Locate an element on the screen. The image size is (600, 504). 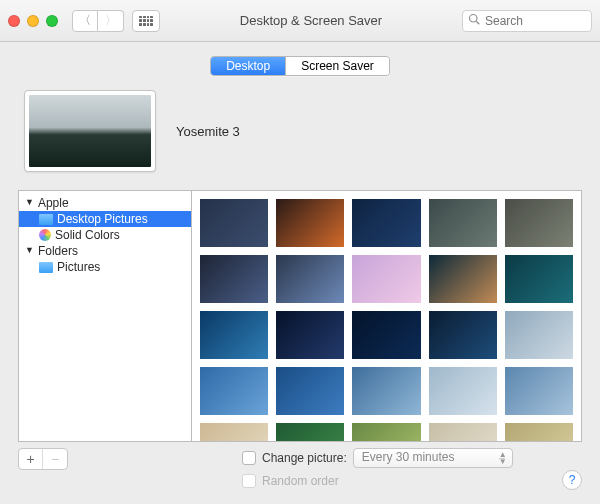
close-window-button is located at coordinates (14, 21).